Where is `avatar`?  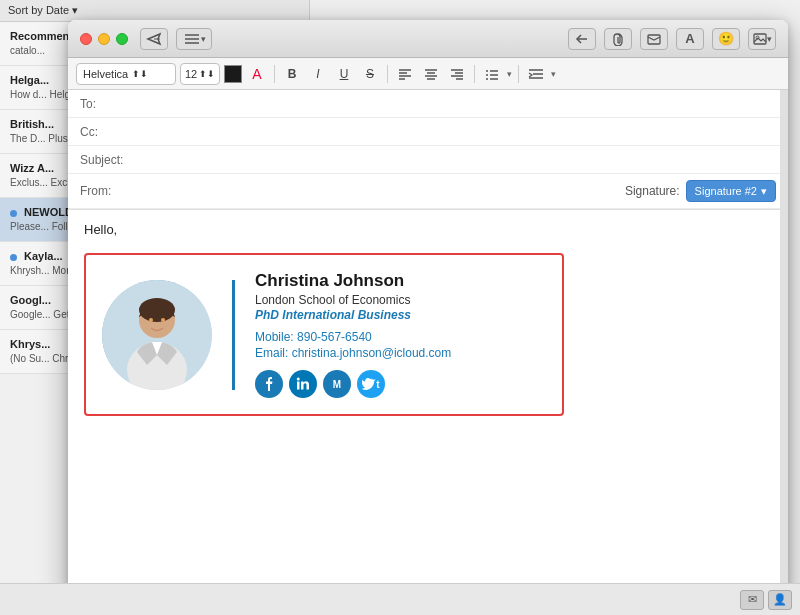
avatar is located at coordinates (157, 335).